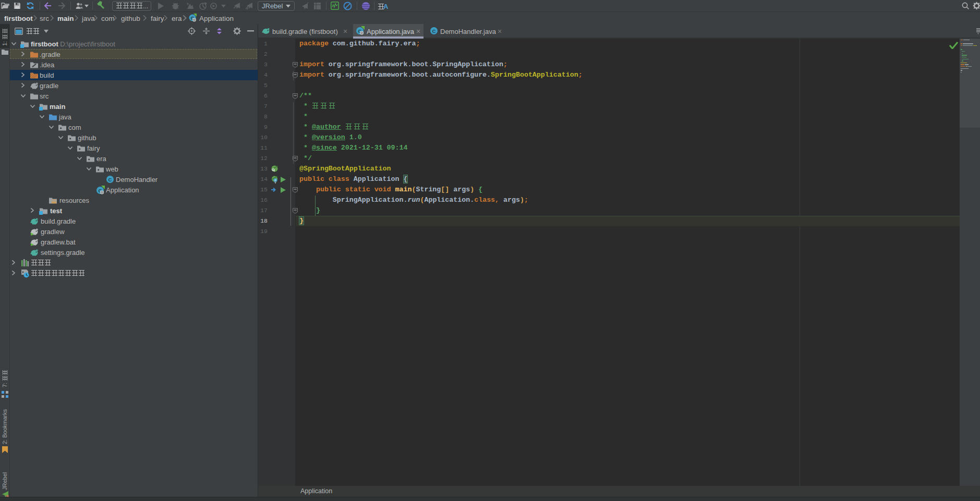 The height and width of the screenshot is (501, 980). What do you see at coordinates (275, 180) in the screenshot?
I see `svg-text: e` at bounding box center [275, 180].